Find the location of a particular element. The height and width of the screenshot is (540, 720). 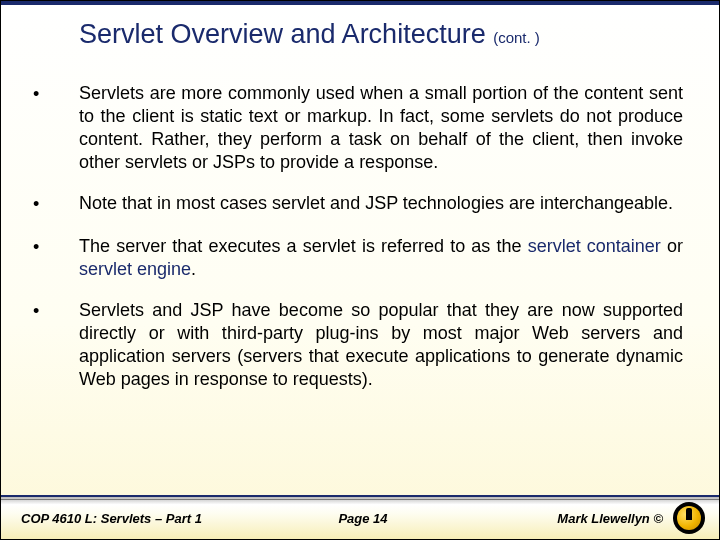

bullet-text-pre: The server that executes a servlet is re… is located at coordinates (304, 246).